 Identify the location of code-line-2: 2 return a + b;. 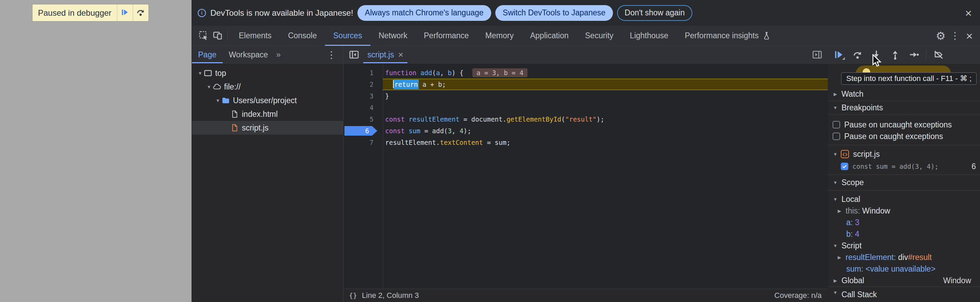
(586, 84).